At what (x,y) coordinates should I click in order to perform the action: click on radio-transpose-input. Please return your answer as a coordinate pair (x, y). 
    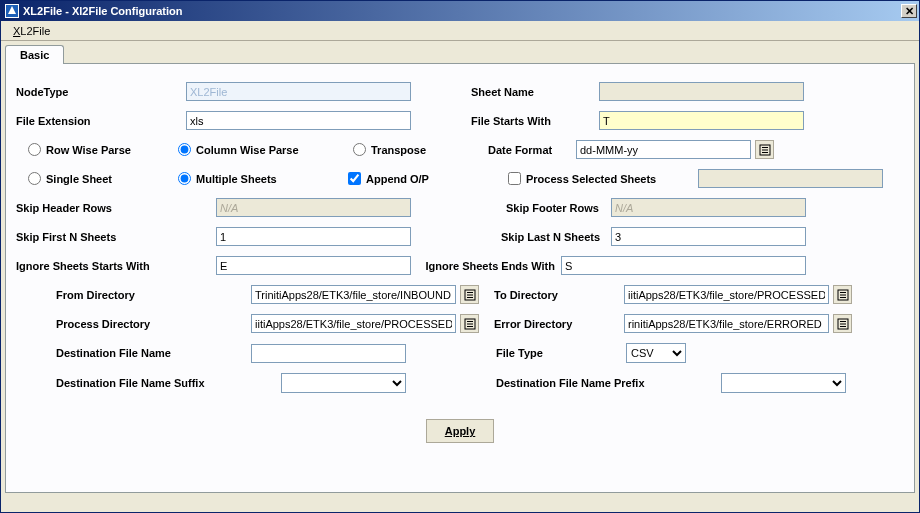
    Looking at the image, I should click on (360, 150).